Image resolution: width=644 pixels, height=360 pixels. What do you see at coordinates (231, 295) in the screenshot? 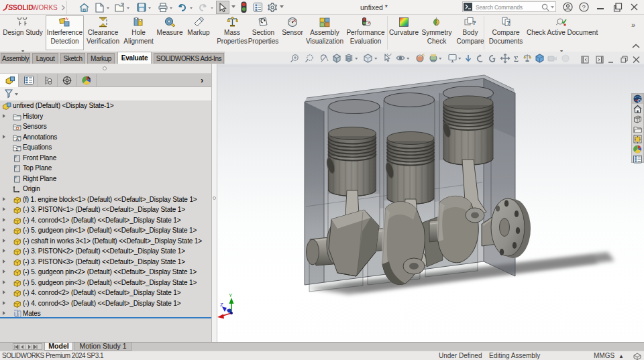
I see `svg-text: Y` at bounding box center [231, 295].